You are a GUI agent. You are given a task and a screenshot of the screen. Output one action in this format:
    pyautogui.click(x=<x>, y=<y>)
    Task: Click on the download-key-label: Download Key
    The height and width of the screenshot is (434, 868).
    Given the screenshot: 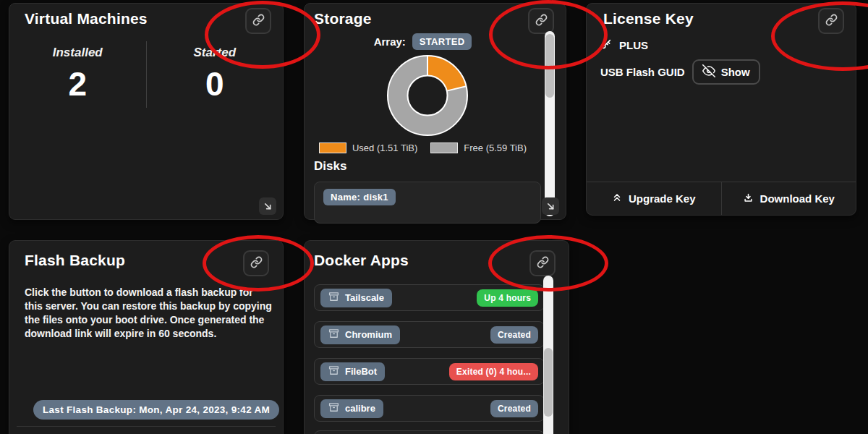 What is the action you would take?
    pyautogui.click(x=797, y=198)
    